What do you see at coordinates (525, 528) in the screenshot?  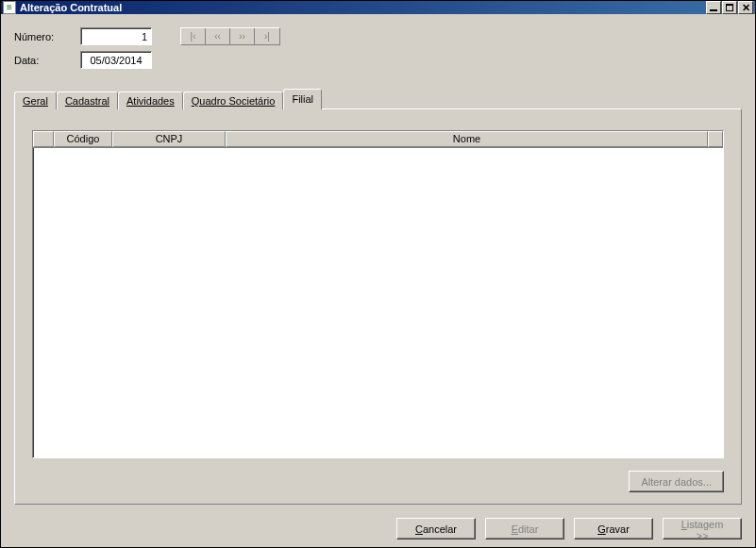 I see `editar-button: Editar` at bounding box center [525, 528].